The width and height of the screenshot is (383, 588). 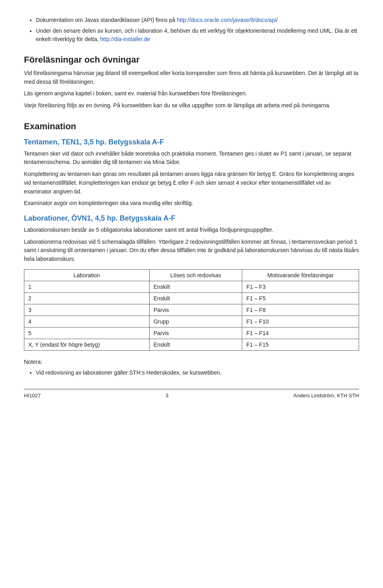 I want to click on col-header-motsvarande: Motsvarande föreläsningar, so click(x=301, y=275).